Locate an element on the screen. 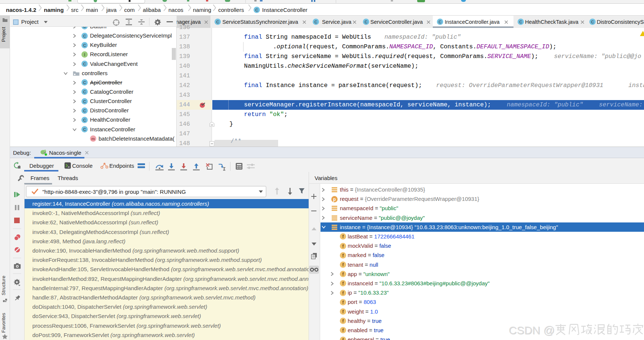 The height and width of the screenshot is (340, 644). svg-text: p is located at coordinates (335, 199).